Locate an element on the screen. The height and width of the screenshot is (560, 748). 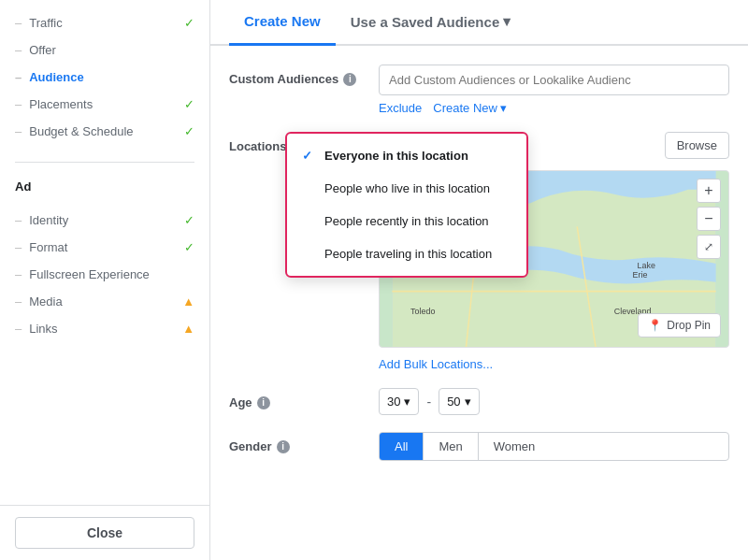
age-from-select: 30 ▾ is located at coordinates (398, 402).